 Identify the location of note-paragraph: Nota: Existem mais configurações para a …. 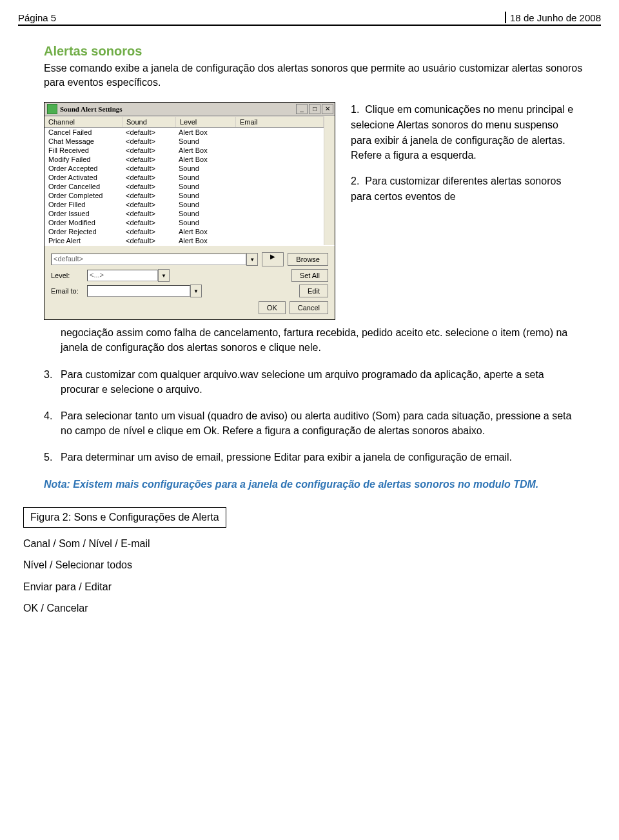
(310, 484).